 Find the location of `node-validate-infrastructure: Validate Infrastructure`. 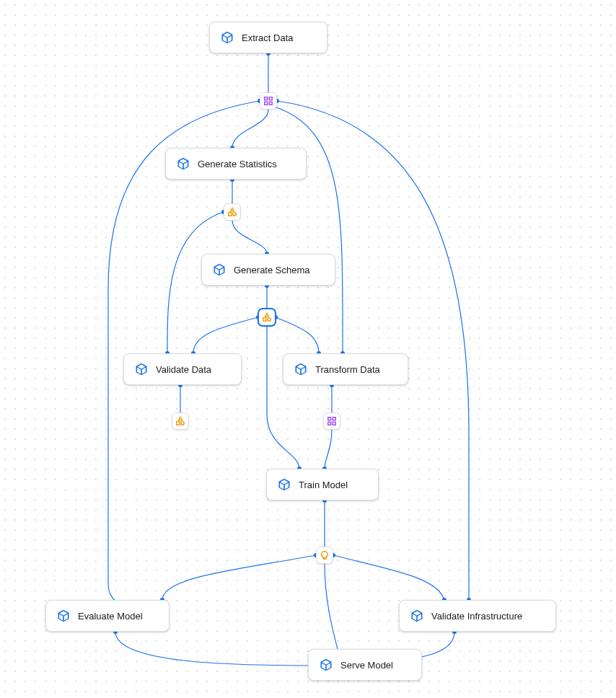

node-validate-infrastructure: Validate Infrastructure is located at coordinates (478, 616).